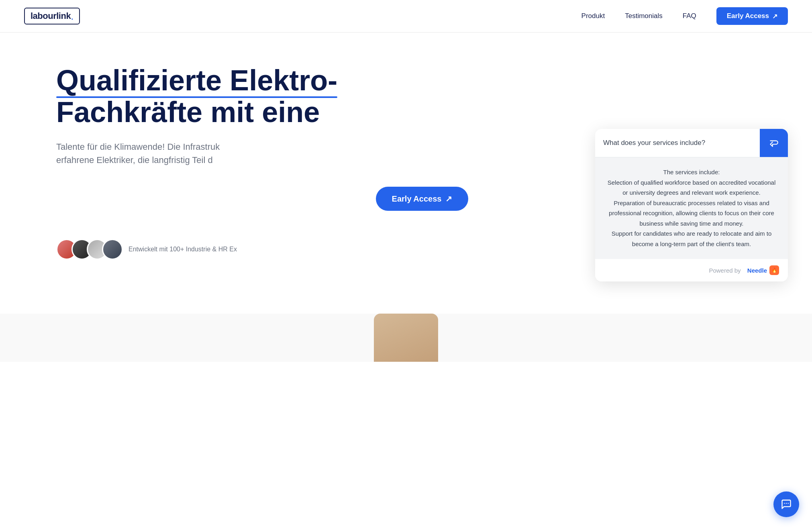  Describe the element at coordinates (644, 16) in the screenshot. I see `nav-link-testimonials: Testimonials` at that location.